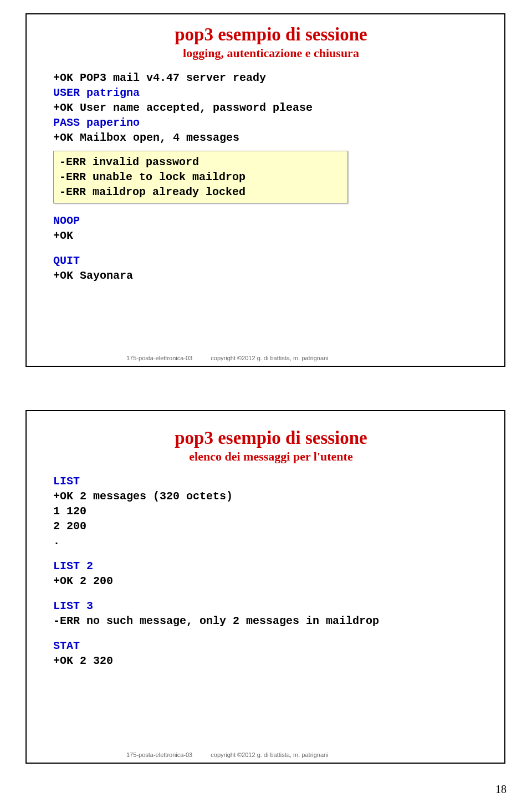  Describe the element at coordinates (271, 621) in the screenshot. I see `resp-list3-err: -ERR no such message, only 2 messages in…` at that location.